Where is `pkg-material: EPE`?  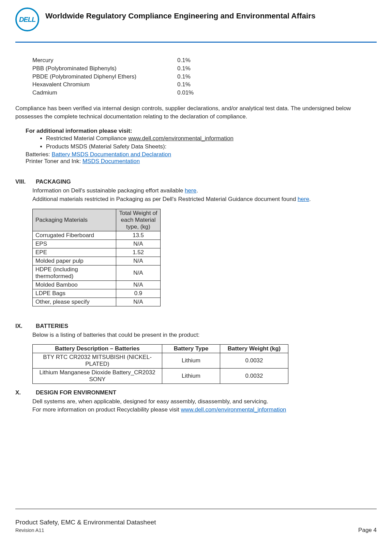 pkg-material: EPE is located at coordinates (74, 252).